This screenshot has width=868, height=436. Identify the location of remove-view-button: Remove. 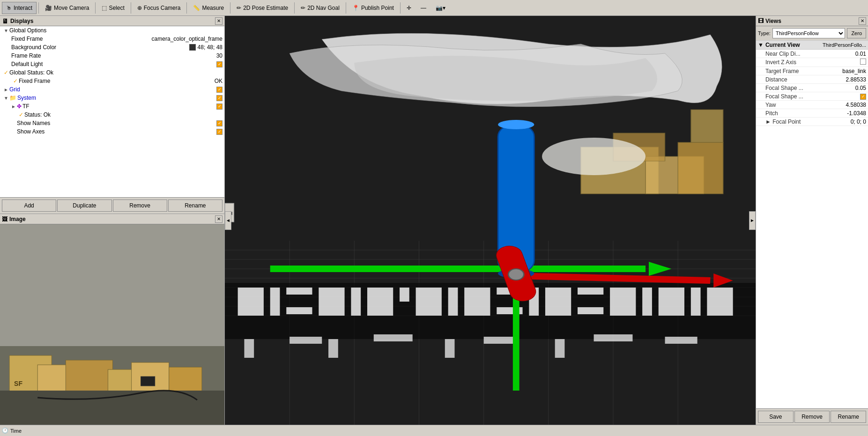
(812, 417).